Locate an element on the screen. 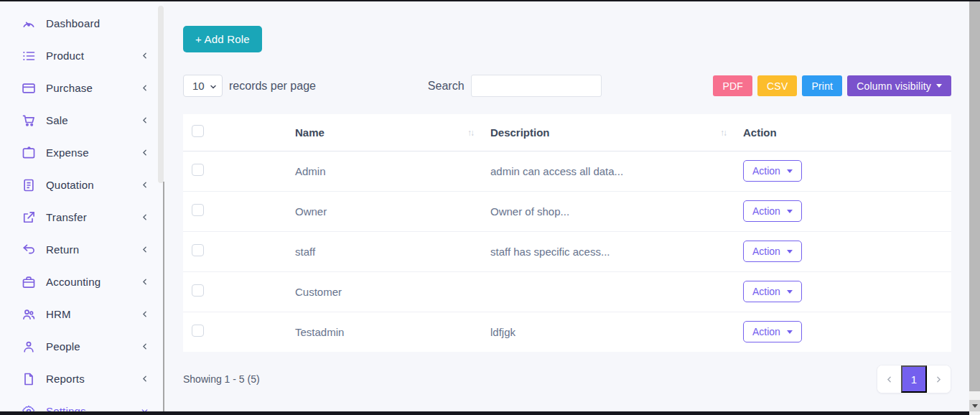 Image resolution: width=980 pixels, height=415 pixels. showing-records-text: Showing 1 - 5 (5) is located at coordinates (221, 379).